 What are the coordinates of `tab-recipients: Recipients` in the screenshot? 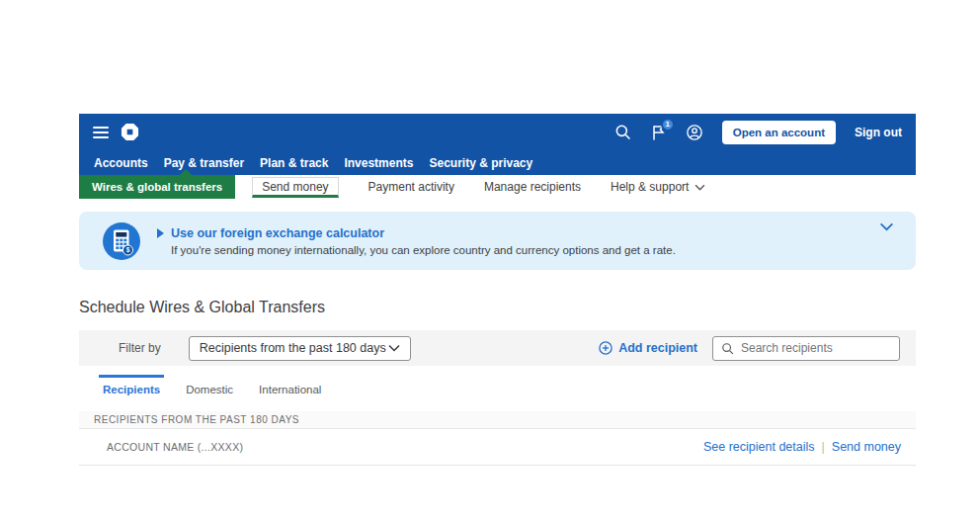 It's located at (131, 388).